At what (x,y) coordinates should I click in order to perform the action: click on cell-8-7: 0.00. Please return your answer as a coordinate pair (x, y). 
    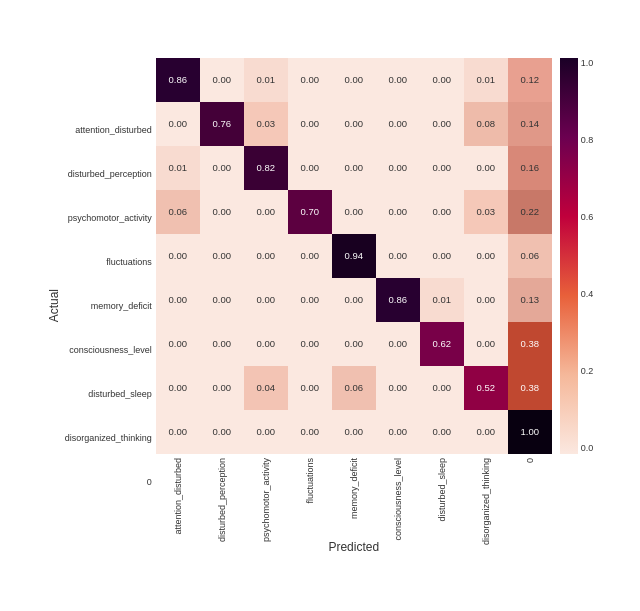
    Looking at the image, I should click on (486, 432).